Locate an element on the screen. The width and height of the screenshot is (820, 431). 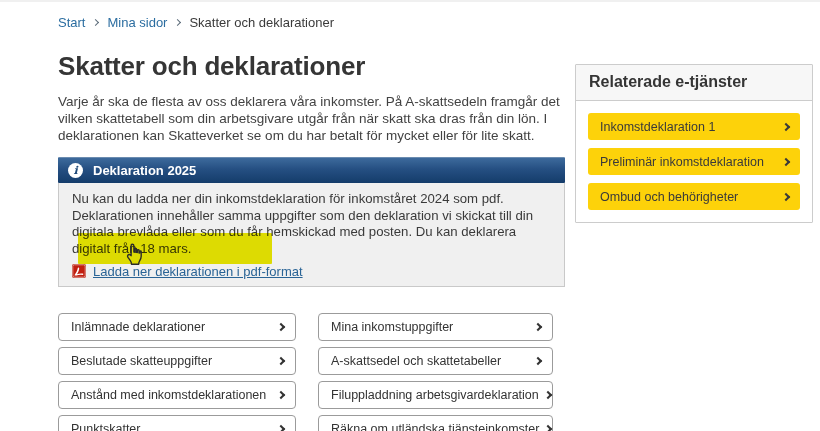
service-button-label: Punktskatter is located at coordinates (106, 426).